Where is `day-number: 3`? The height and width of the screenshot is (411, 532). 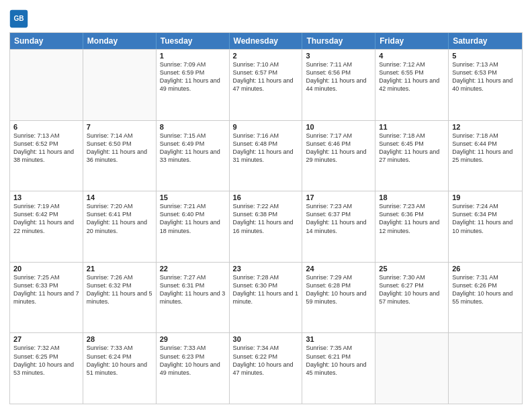
day-number: 3 is located at coordinates (339, 56).